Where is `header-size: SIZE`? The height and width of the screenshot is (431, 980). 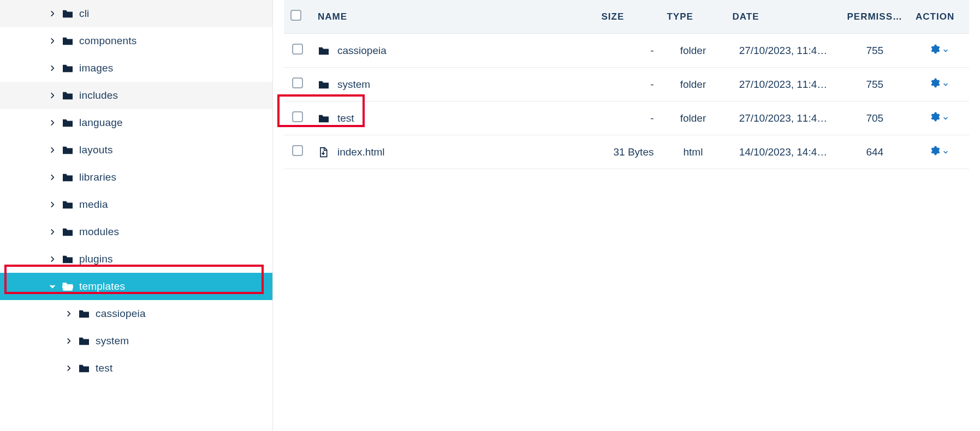 header-size: SIZE is located at coordinates (627, 17).